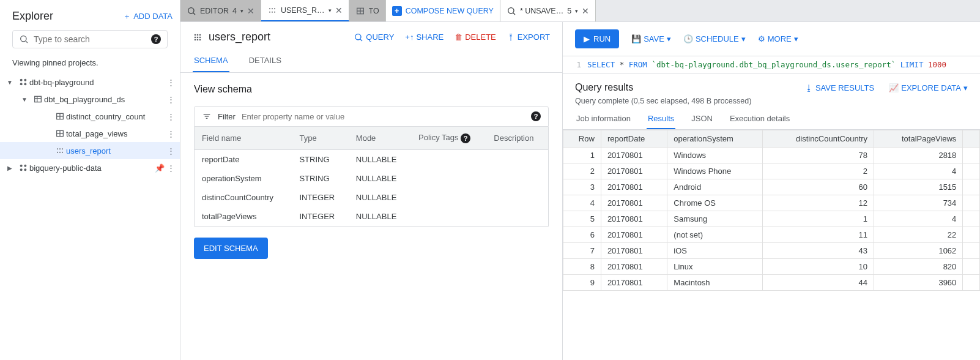 The height and width of the screenshot is (360, 980). Describe the element at coordinates (90, 116) in the screenshot. I see `tree-node-distinct_country_count: distinct_country_count⋮` at that location.